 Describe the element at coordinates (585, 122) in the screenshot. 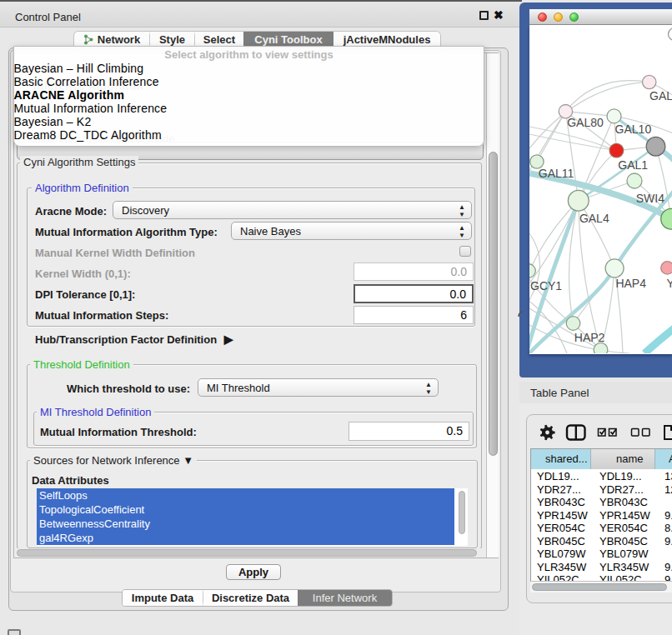

I see `svg-text: GAL80` at that location.